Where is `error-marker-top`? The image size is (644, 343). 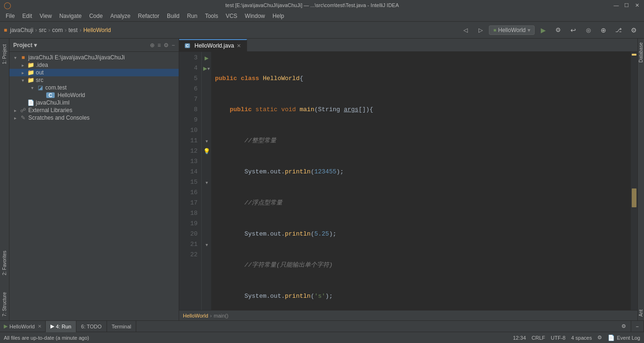 error-marker-top is located at coordinates (634, 55).